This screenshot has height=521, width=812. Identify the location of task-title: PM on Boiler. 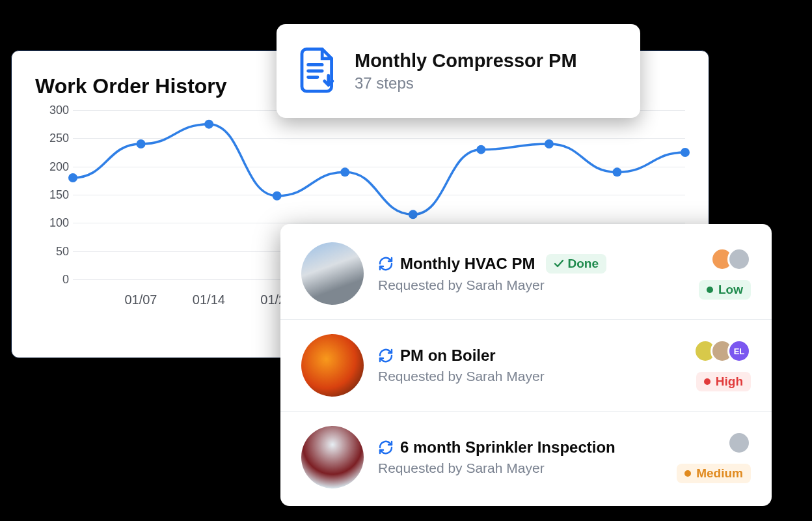
(448, 356).